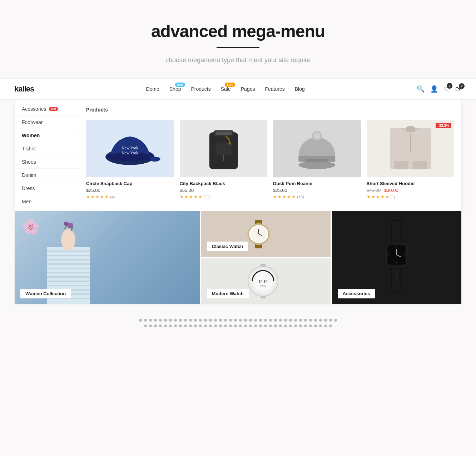 The width and height of the screenshot is (476, 456). Describe the element at coordinates (248, 89) in the screenshot. I see `nav-item-pages: Pages` at that location.